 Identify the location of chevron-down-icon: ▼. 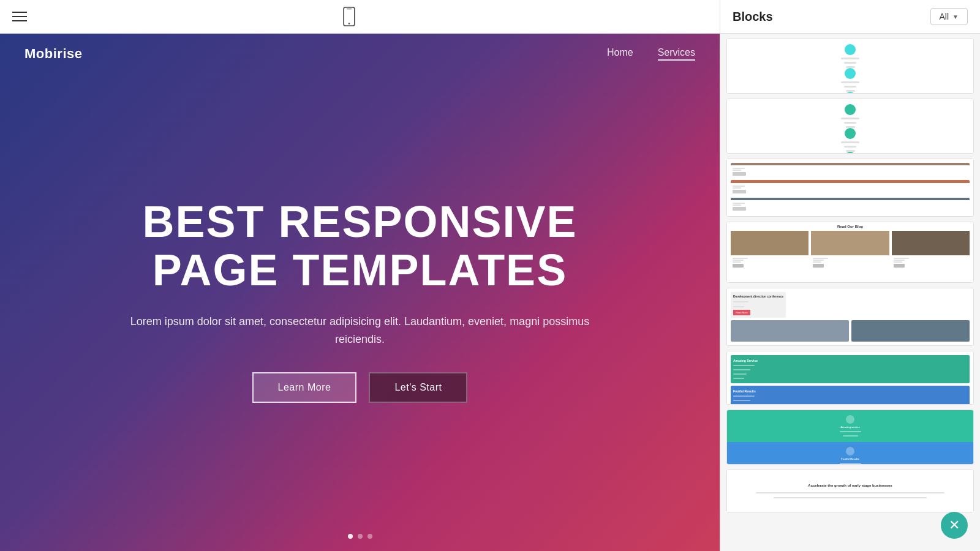
(956, 17).